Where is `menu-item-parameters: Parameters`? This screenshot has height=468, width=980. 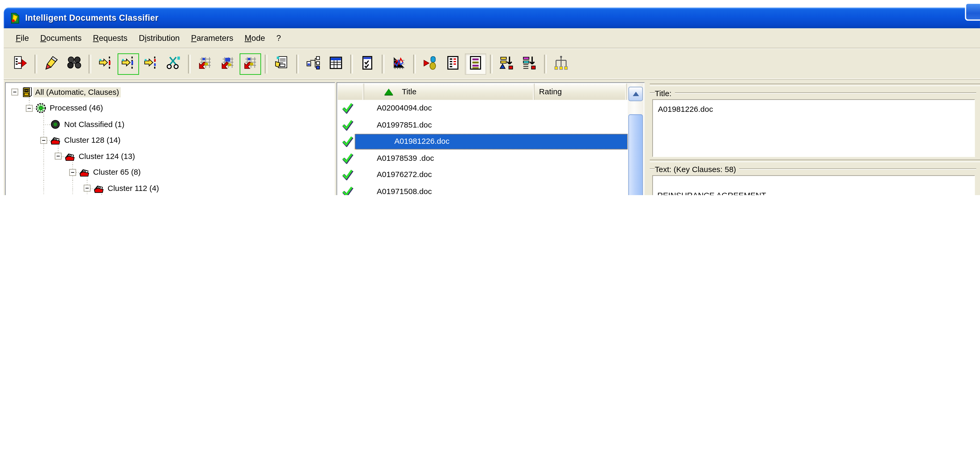 menu-item-parameters: Parameters is located at coordinates (212, 38).